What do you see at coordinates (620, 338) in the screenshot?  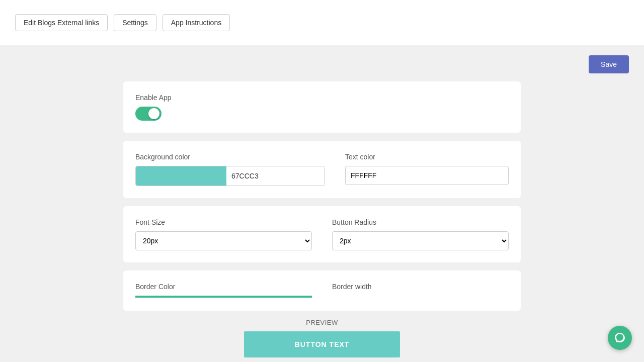 I see `chat-bubble` at bounding box center [620, 338].